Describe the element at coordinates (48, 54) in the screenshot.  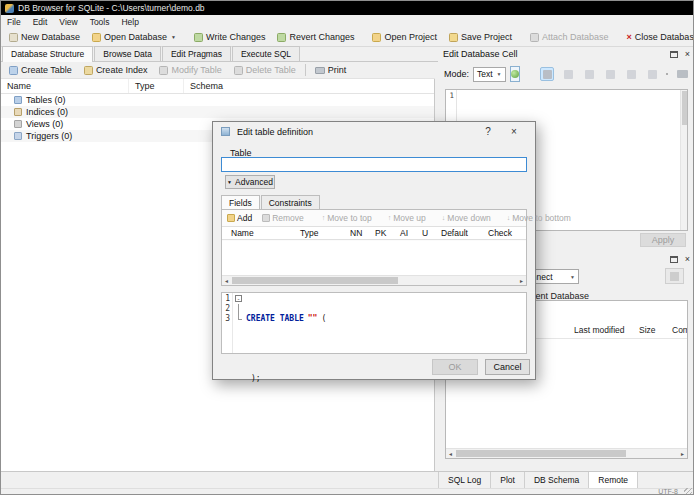
I see `tab-database-structure: Database Structure` at that location.